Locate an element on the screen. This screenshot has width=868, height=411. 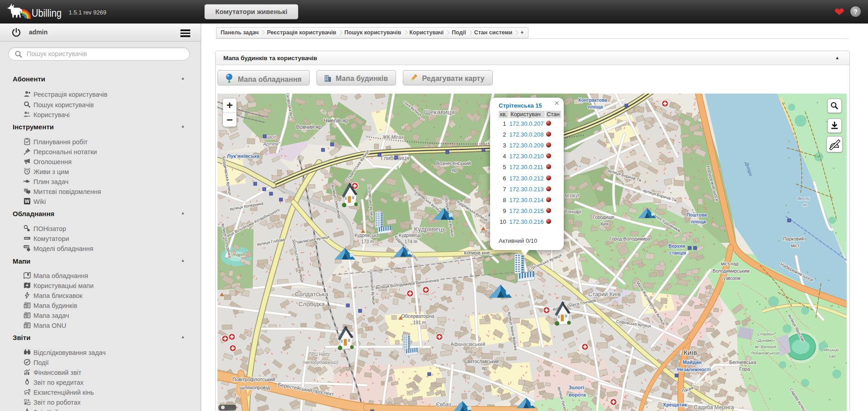
svg-text: Майдан is located at coordinates (692, 362).